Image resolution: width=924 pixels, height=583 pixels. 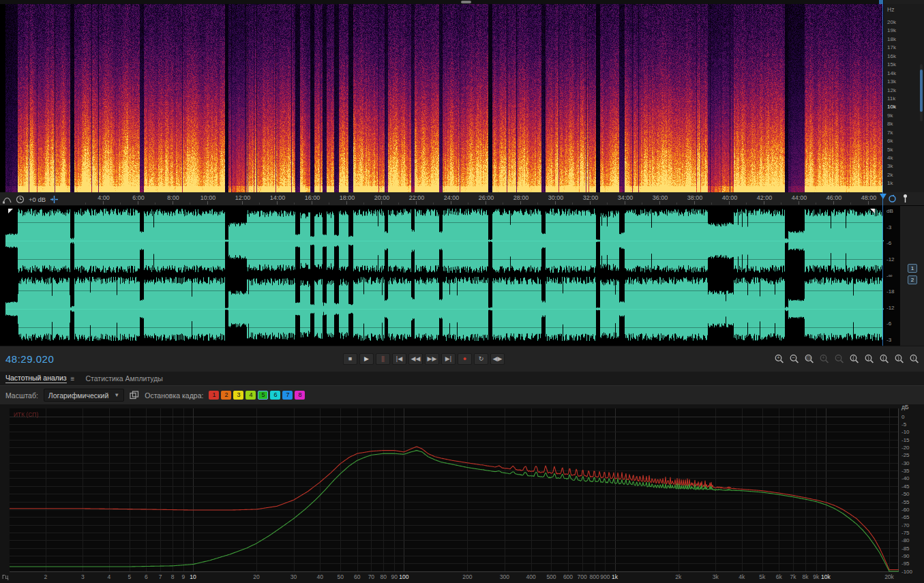 I want to click on time-label: 16:00, so click(x=312, y=198).